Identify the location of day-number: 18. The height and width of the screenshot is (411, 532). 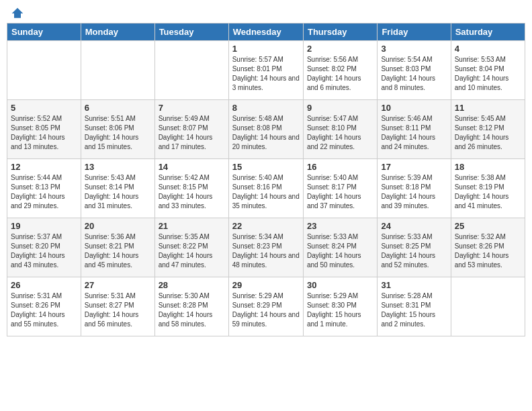
(488, 167).